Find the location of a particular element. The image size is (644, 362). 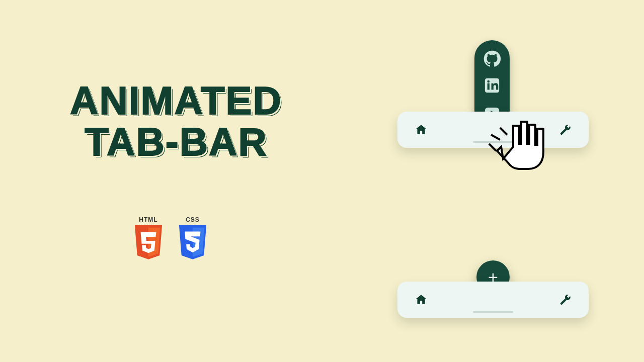

linkedin-icon is located at coordinates (492, 85).